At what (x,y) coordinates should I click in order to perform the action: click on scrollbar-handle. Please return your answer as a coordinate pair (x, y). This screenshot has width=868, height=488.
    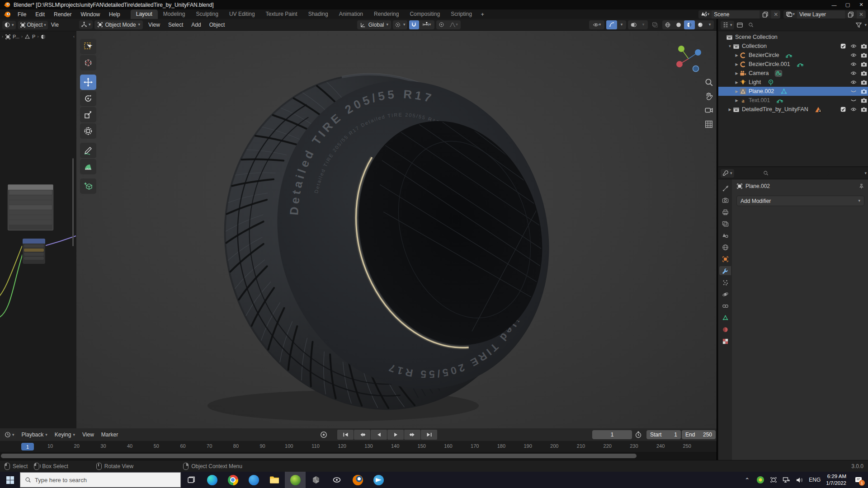
    Looking at the image, I should click on (319, 456).